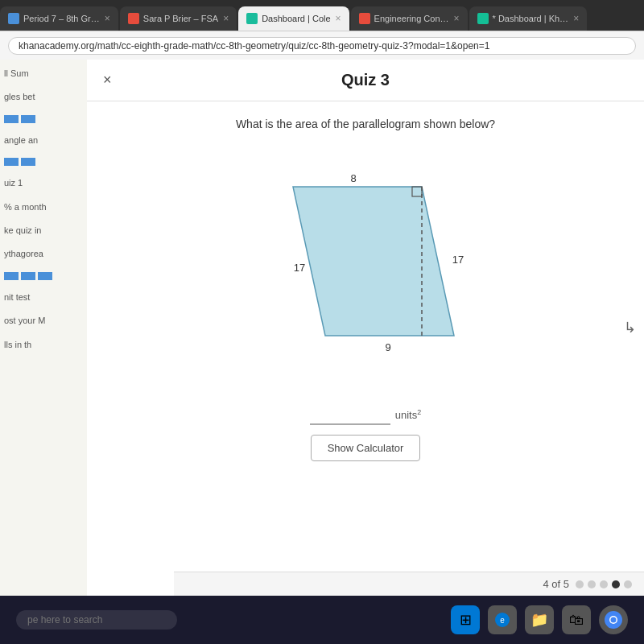  What do you see at coordinates (365, 124) in the screenshot?
I see `question-text: What is the area of the parallelogram sh…` at bounding box center [365, 124].